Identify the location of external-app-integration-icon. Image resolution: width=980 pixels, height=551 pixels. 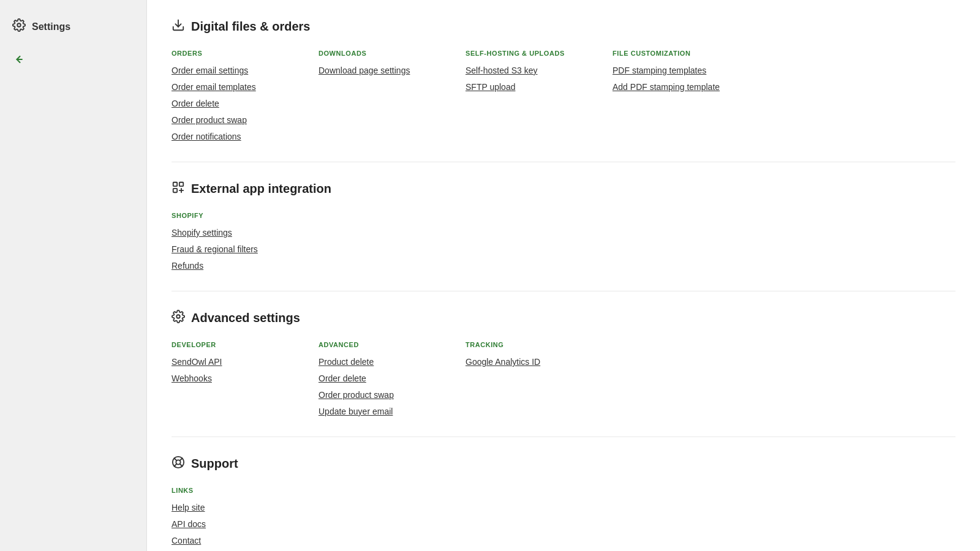
(178, 189).